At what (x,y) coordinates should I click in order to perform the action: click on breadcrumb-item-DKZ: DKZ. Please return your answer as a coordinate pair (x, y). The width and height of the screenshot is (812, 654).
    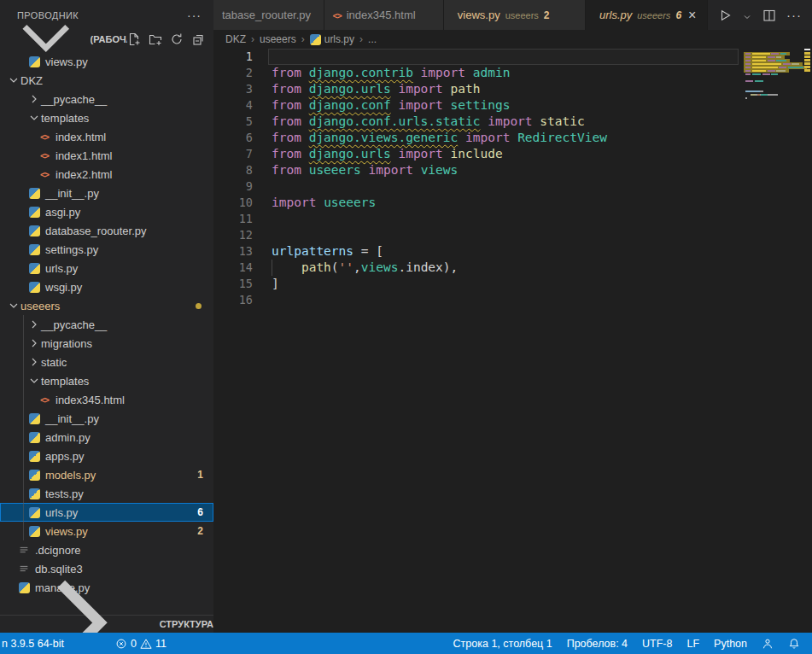
    Looking at the image, I should click on (236, 39).